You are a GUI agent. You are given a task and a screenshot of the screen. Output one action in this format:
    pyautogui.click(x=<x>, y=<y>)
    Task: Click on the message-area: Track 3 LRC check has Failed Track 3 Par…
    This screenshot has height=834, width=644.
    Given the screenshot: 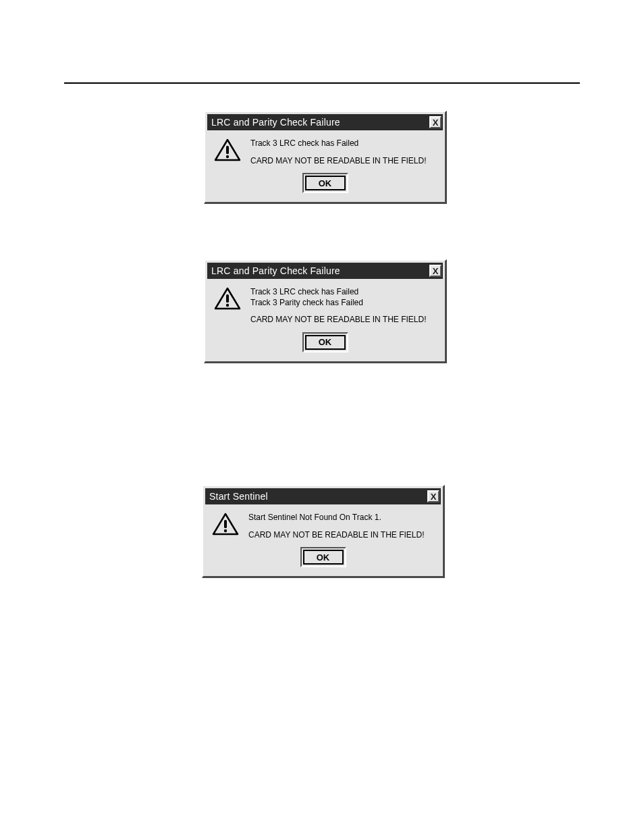 What is the action you would take?
    pyautogui.click(x=343, y=307)
    